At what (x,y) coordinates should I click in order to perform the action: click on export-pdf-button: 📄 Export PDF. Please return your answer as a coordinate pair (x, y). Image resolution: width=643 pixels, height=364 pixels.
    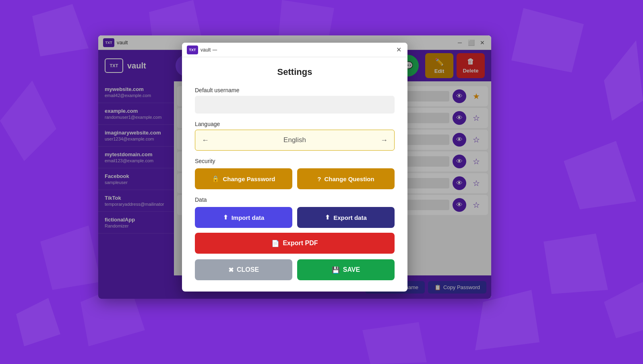
    Looking at the image, I should click on (295, 243).